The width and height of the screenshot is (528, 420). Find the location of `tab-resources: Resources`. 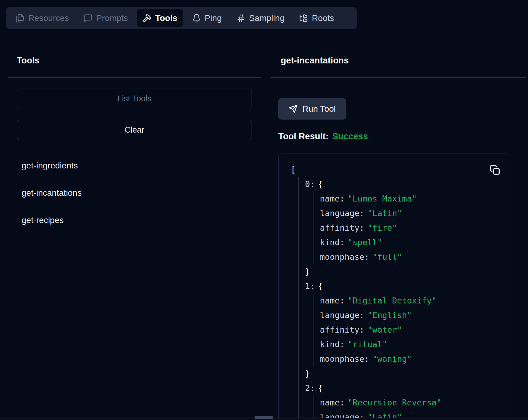

tab-resources: Resources is located at coordinates (42, 18).